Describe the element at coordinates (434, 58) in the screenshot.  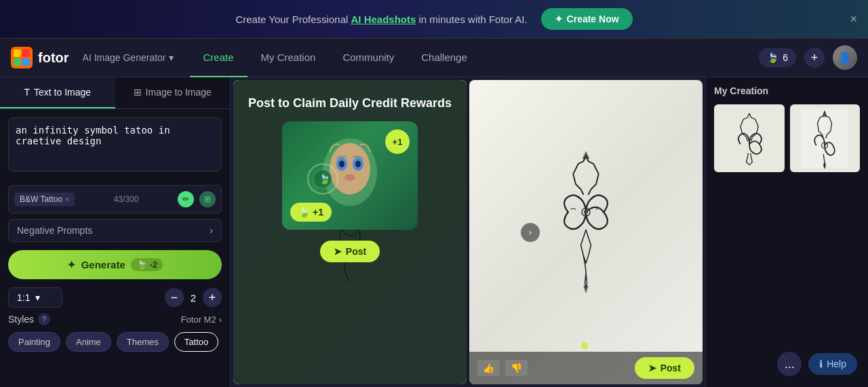
I see `navbar: fotor AI Image Generator ▾ Create My Cre…` at that location.